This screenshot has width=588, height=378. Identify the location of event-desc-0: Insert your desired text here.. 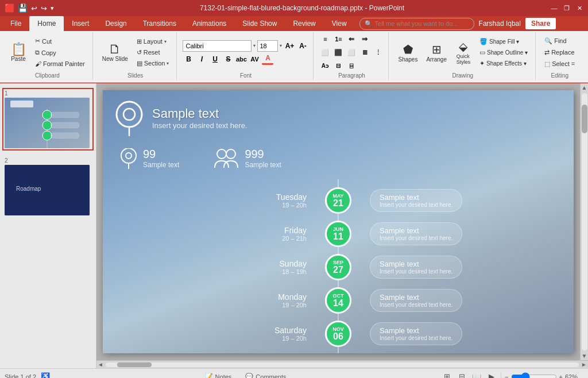
(416, 205).